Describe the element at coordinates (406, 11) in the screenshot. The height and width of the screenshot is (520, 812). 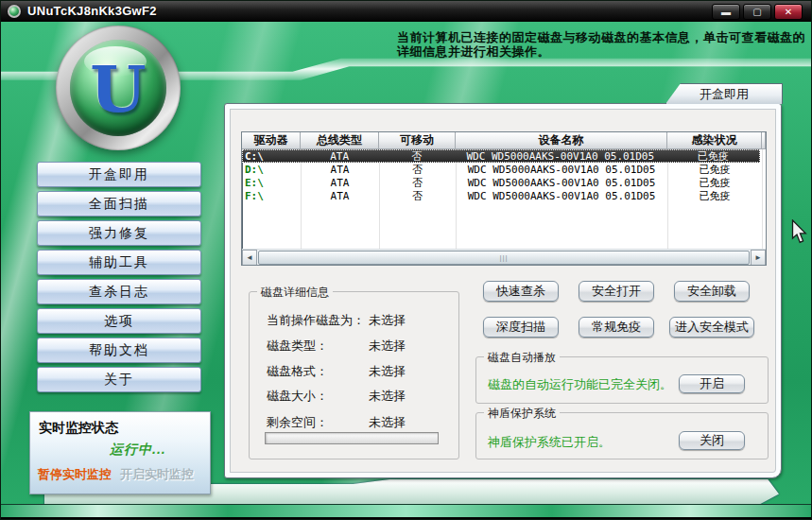
I see `title-bar: UNuTcKJ8nKk3GwF2 ▬ ▢ ✕` at that location.